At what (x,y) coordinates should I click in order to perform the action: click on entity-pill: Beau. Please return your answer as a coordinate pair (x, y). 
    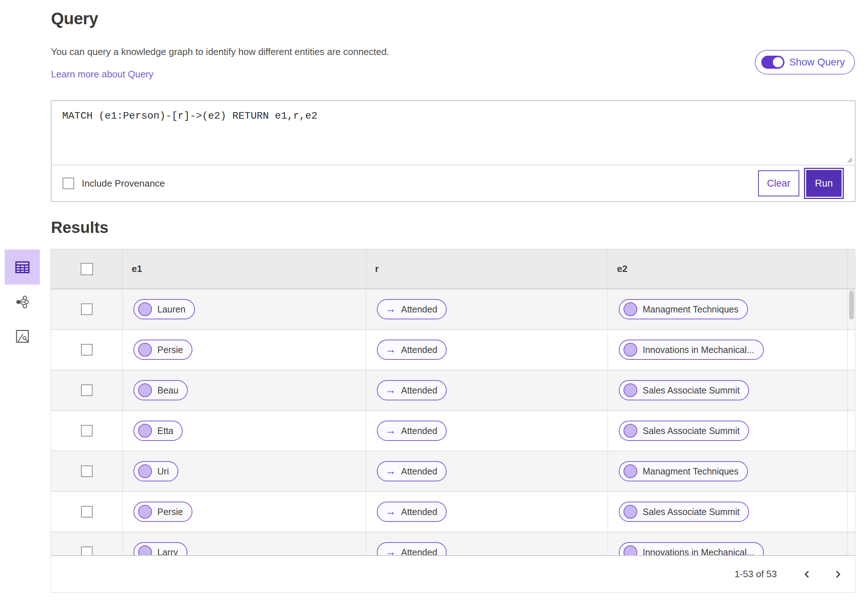
    Looking at the image, I should click on (161, 390).